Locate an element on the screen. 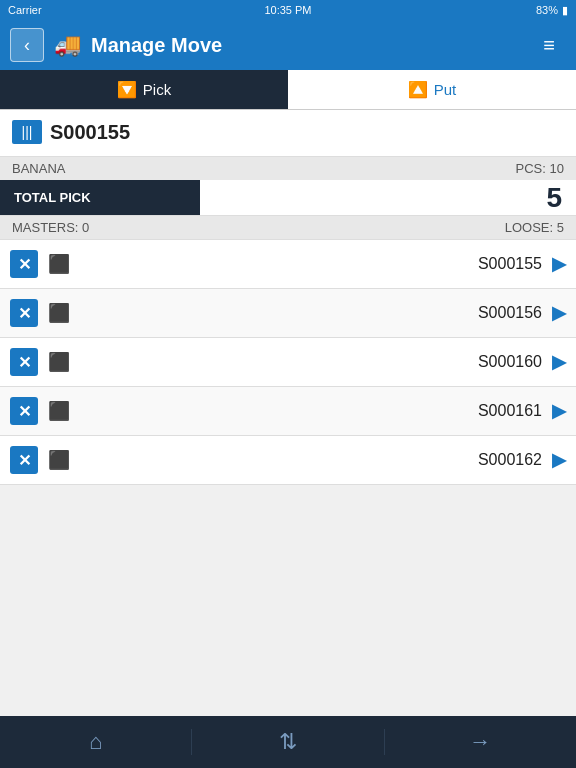  delete-button-3: ✕ is located at coordinates (24, 411).